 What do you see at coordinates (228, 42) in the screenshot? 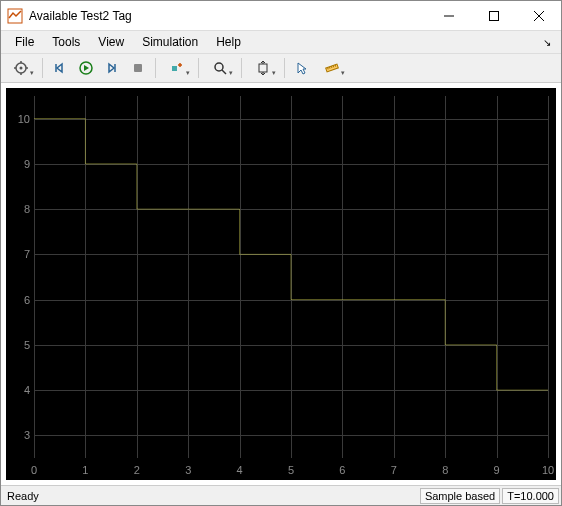
I see `menu-help: Help` at bounding box center [228, 42].